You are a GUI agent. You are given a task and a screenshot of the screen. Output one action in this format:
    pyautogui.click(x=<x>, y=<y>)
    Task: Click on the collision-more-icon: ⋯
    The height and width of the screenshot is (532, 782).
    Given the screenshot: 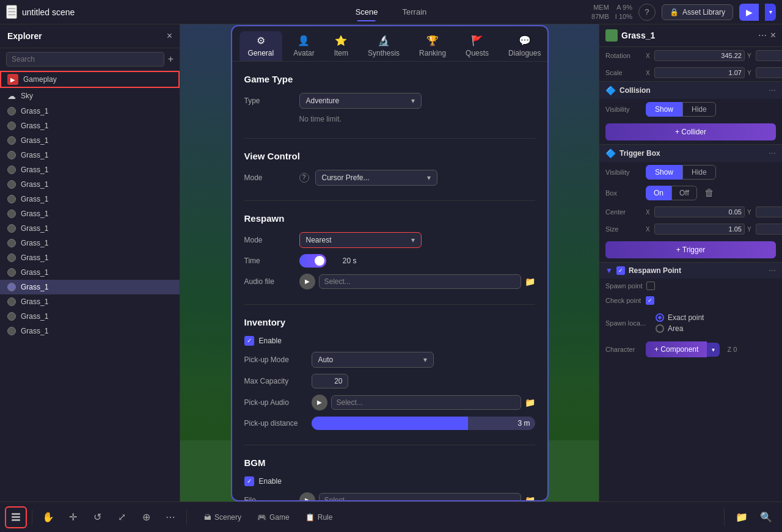 What is the action you would take?
    pyautogui.click(x=772, y=90)
    